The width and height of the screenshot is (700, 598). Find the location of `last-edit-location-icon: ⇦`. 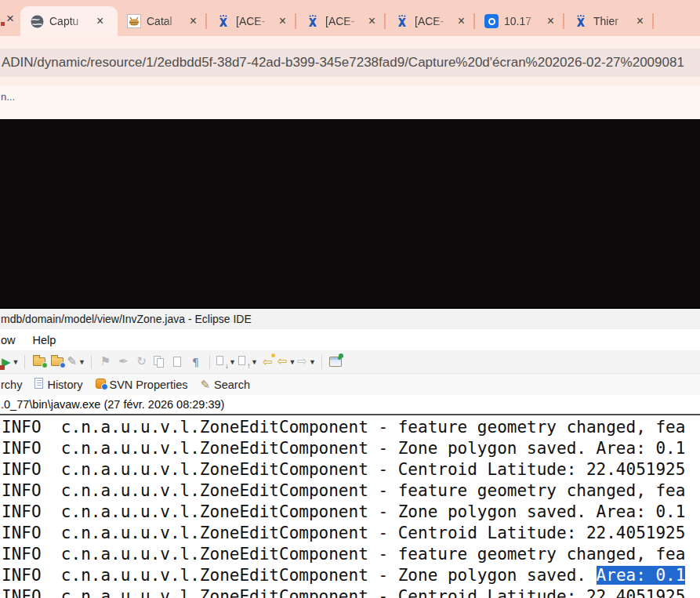

last-edit-location-icon: ⇦ is located at coordinates (268, 362).